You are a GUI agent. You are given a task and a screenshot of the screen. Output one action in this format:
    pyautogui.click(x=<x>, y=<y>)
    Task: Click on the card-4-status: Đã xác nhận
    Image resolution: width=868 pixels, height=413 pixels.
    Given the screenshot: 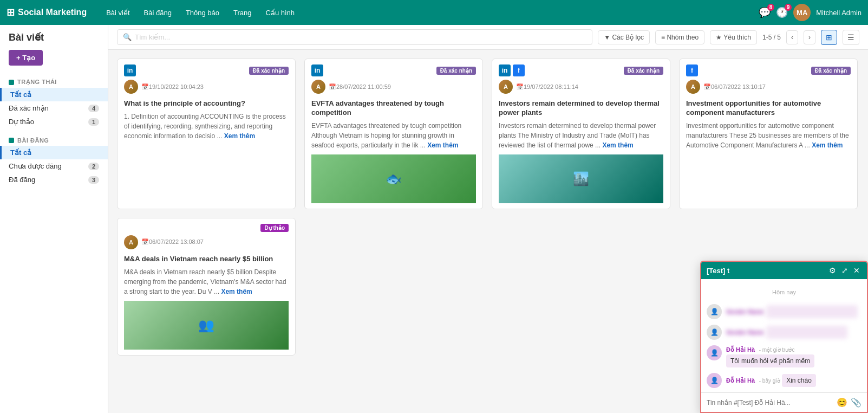 What is the action you would take?
    pyautogui.click(x=831, y=70)
    